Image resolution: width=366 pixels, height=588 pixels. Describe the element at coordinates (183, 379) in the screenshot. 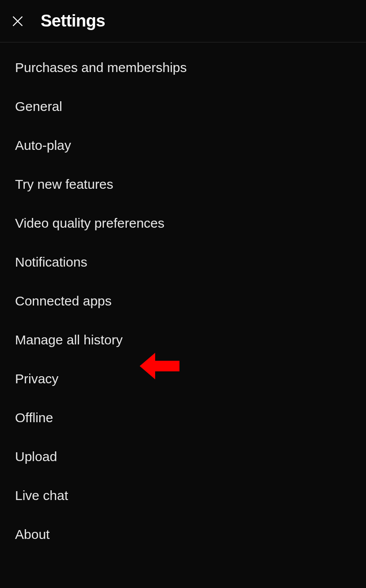

I see `settings-item-privacy: Privacy` at that location.